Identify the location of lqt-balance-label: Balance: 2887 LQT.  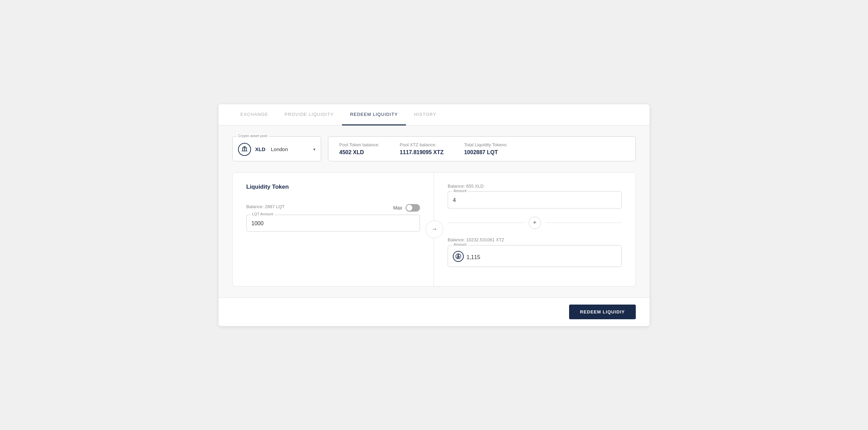
(265, 206).